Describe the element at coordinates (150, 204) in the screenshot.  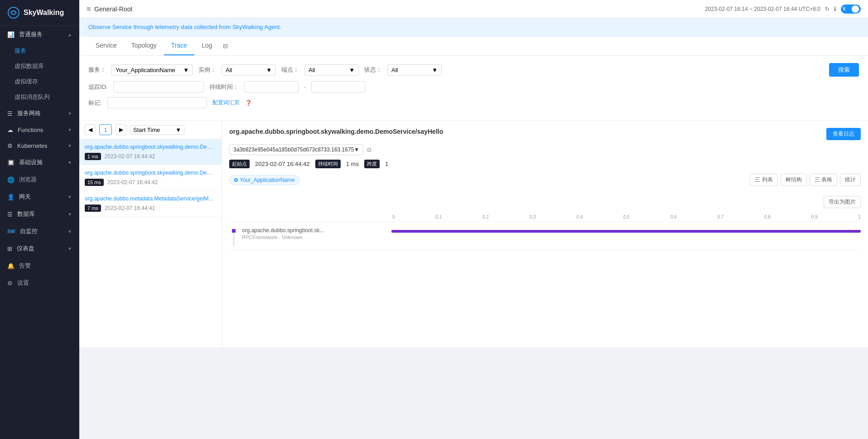
I see `trace-item-2: org.apache.dubbo.metadata.MetadataServic…` at that location.